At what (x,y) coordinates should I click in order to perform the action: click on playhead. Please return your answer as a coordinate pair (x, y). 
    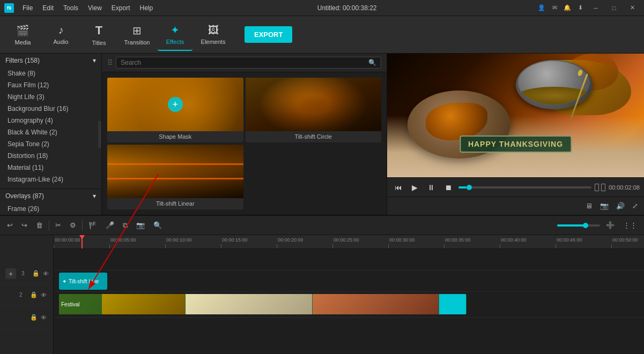
    Looking at the image, I should click on (82, 242).